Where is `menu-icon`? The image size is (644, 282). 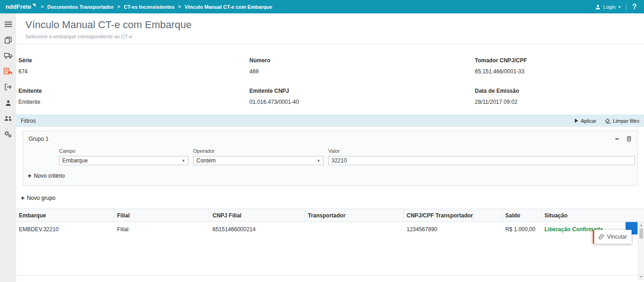
menu-icon is located at coordinates (8, 24).